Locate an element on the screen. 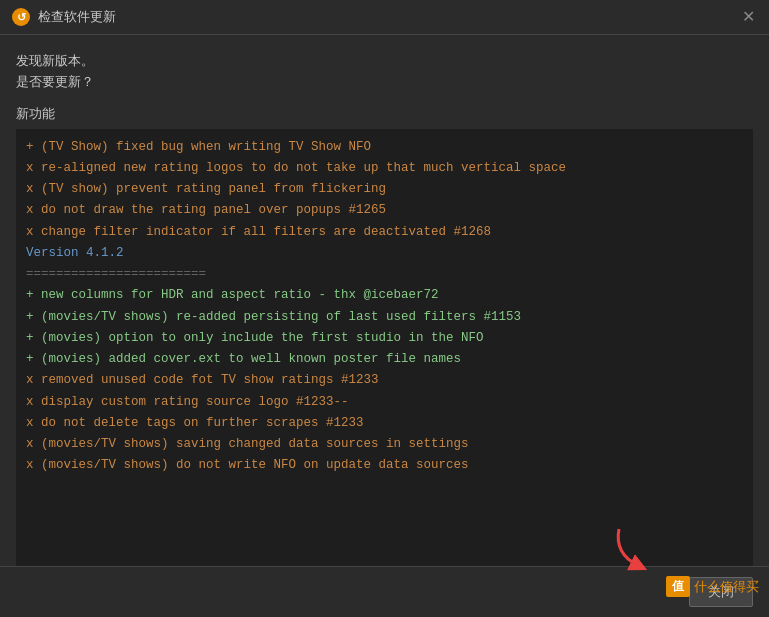 The image size is (769, 617). window-close-button: ✕ is located at coordinates (748, 17).